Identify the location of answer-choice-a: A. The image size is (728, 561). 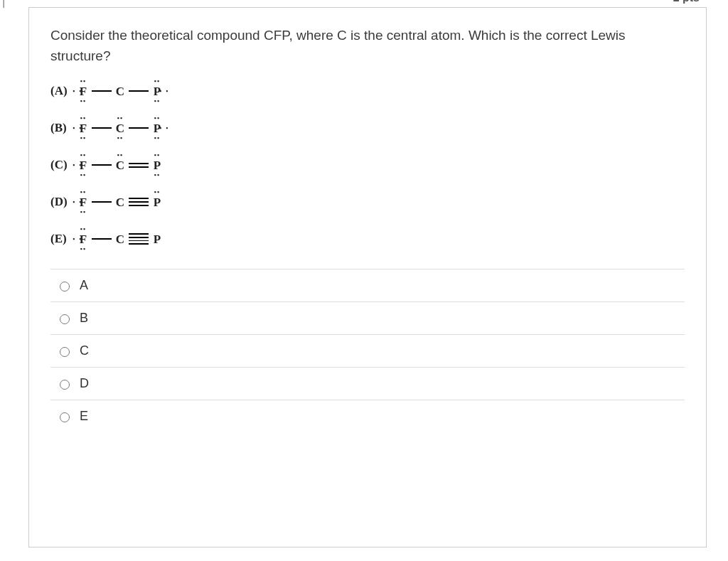
(368, 286).